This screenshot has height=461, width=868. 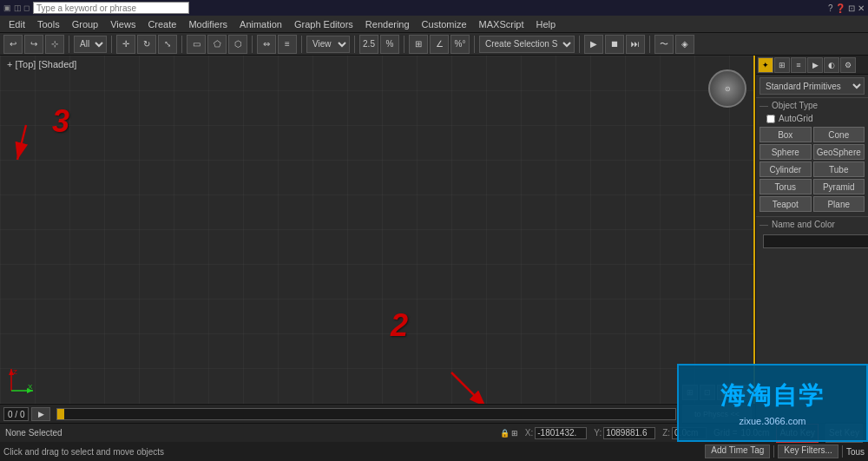 I want to click on rp-tab-create: ✦, so click(x=766, y=65).